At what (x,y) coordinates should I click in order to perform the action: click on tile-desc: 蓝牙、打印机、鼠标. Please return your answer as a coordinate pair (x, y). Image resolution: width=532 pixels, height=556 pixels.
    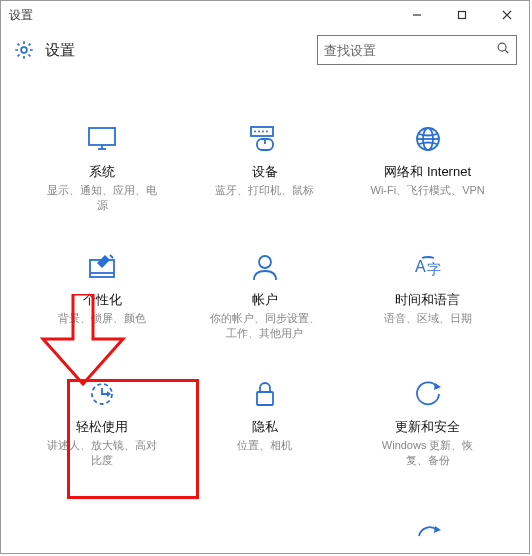
    Looking at the image, I should click on (264, 190).